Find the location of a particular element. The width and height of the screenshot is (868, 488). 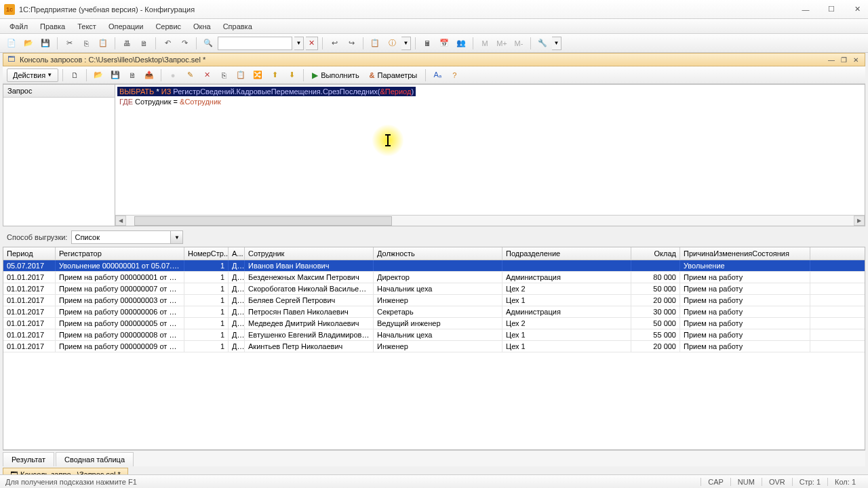

toolbar-icon: ↩ is located at coordinates (334, 43).